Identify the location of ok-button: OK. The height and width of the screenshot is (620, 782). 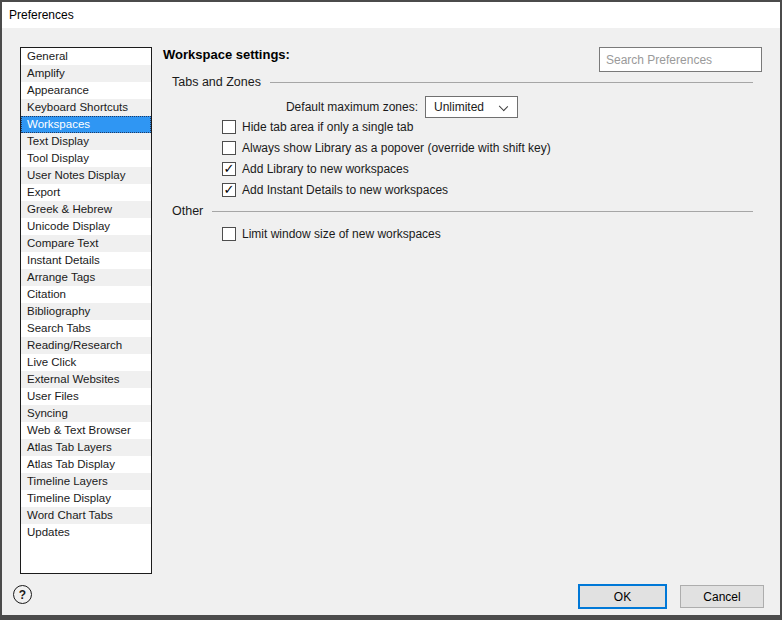
(622, 596).